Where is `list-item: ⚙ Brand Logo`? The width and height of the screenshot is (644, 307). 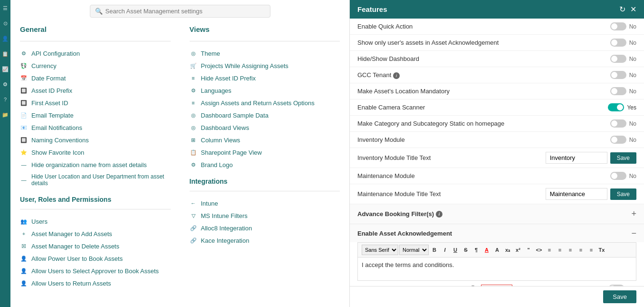 list-item: ⚙ Brand Logo is located at coordinates (265, 165).